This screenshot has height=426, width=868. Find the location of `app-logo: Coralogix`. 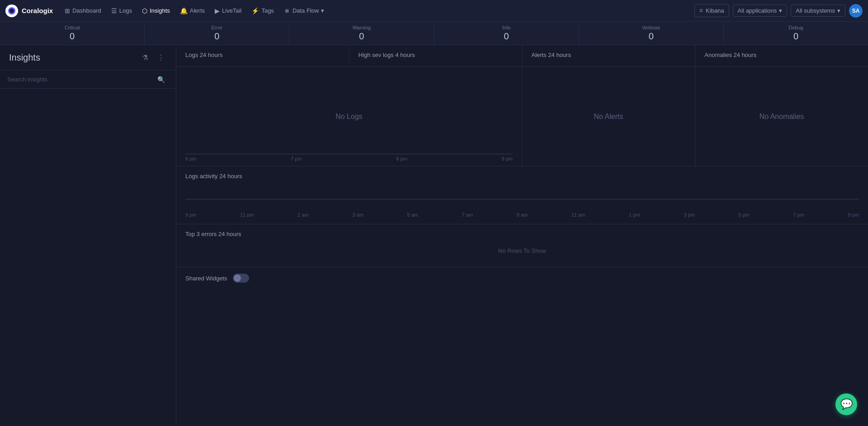

app-logo: Coralogix is located at coordinates (29, 11).